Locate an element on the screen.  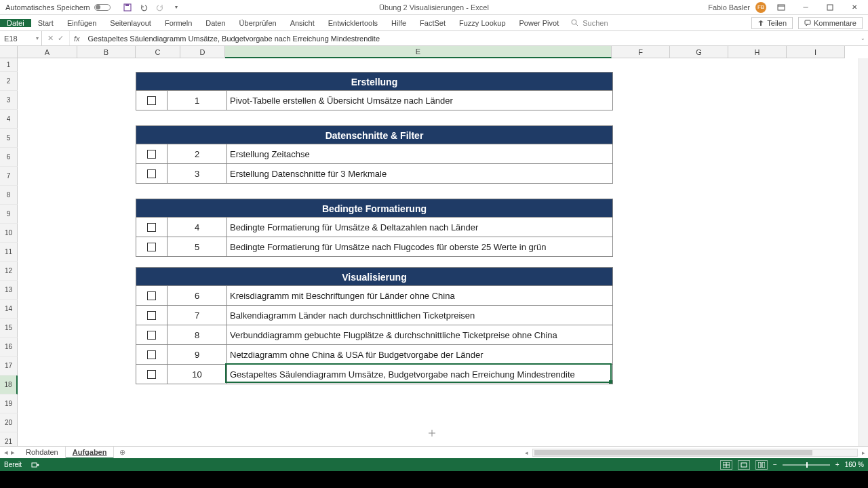
add-sheet-button: ⊕ is located at coordinates (122, 453).